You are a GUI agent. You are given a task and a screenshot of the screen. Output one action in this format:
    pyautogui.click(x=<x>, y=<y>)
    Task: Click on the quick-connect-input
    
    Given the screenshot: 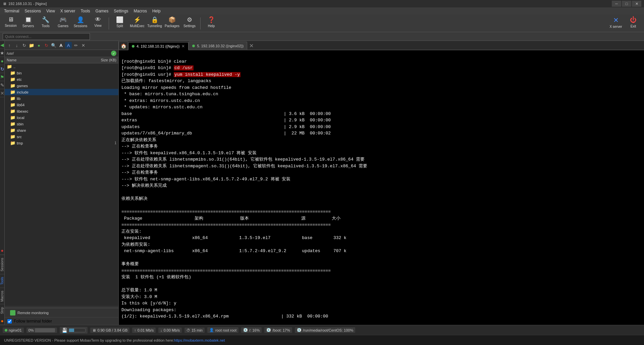 What is the action you would take?
    pyautogui.click(x=46, y=37)
    